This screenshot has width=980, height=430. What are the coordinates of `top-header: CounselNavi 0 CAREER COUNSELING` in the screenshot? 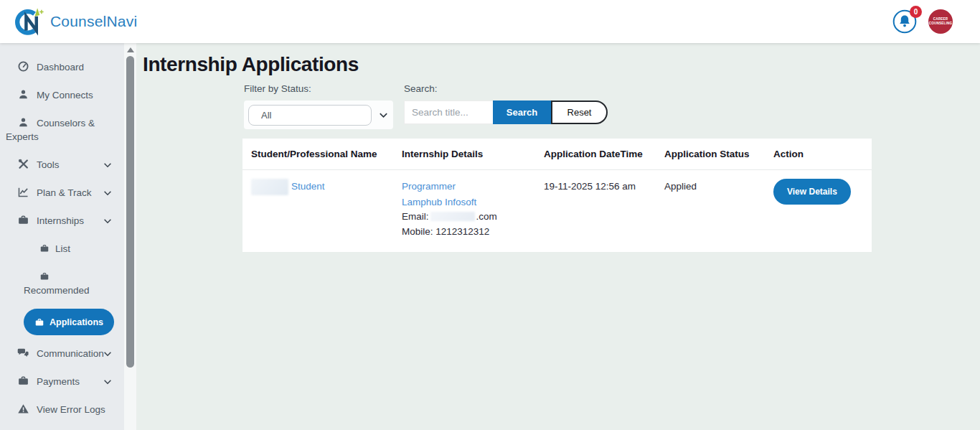 It's located at (490, 22).